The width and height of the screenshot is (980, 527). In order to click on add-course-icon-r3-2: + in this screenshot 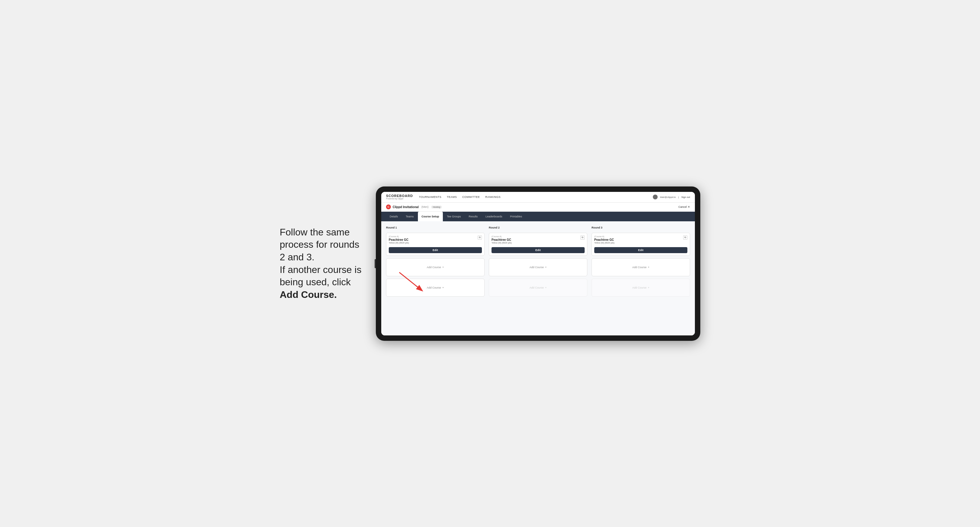, I will do `click(649, 288)`.